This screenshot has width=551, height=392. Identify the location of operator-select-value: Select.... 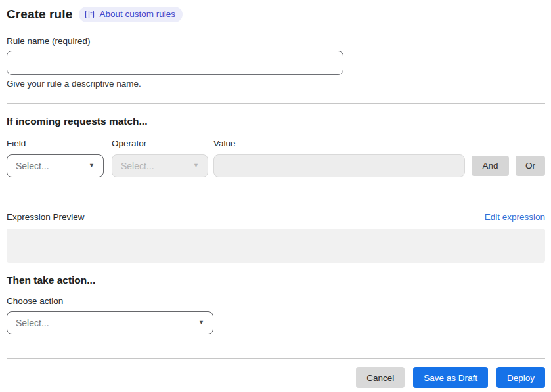
(138, 166).